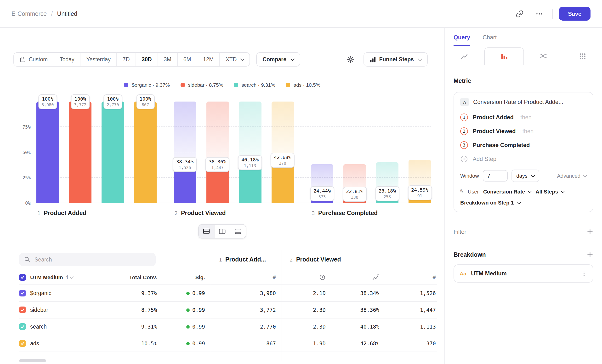  I want to click on funnel-bar-search: 40.18%1,113, so click(250, 152).